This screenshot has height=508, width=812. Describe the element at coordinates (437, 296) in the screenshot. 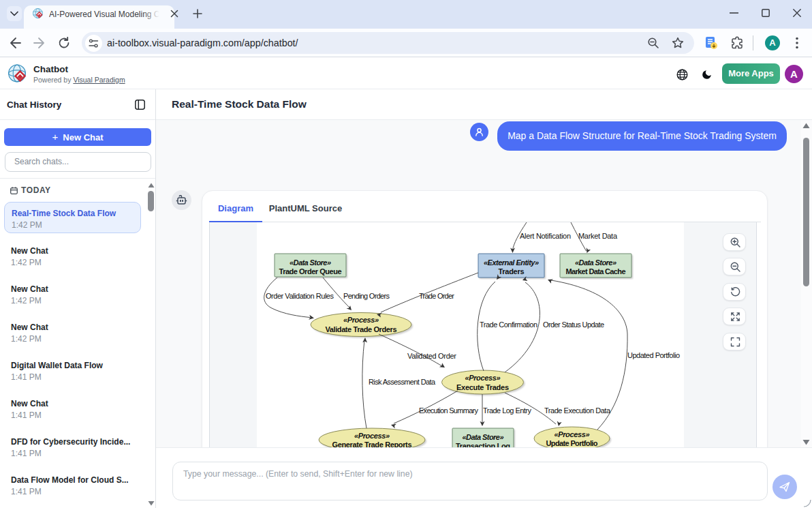

I see `svg-text: Trade Order` at that location.